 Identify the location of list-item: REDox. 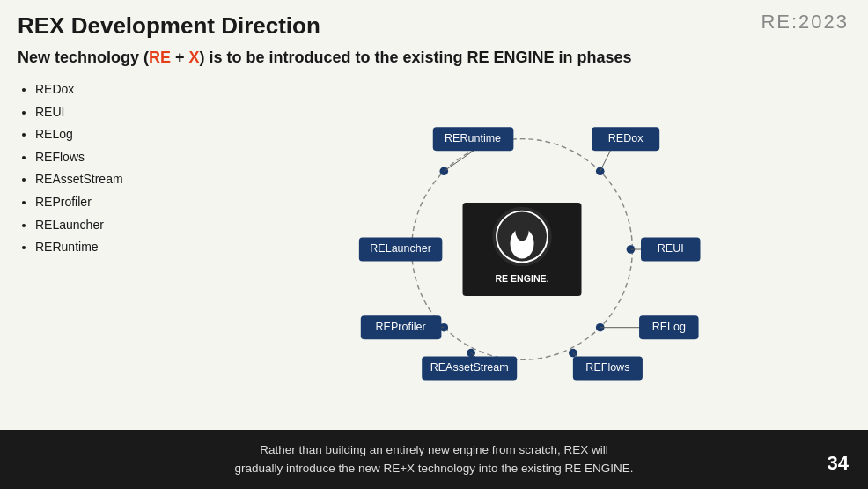
(114, 90).